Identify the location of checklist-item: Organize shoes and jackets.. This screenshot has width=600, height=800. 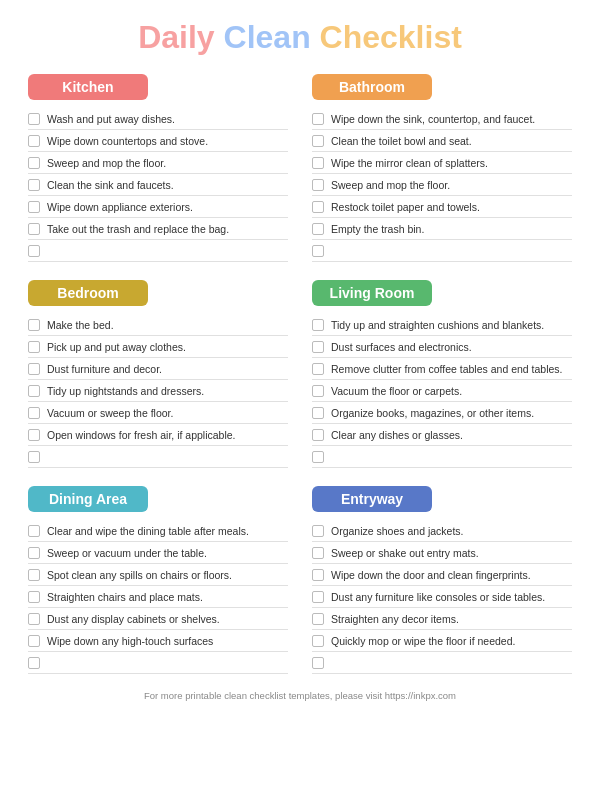
(442, 531).